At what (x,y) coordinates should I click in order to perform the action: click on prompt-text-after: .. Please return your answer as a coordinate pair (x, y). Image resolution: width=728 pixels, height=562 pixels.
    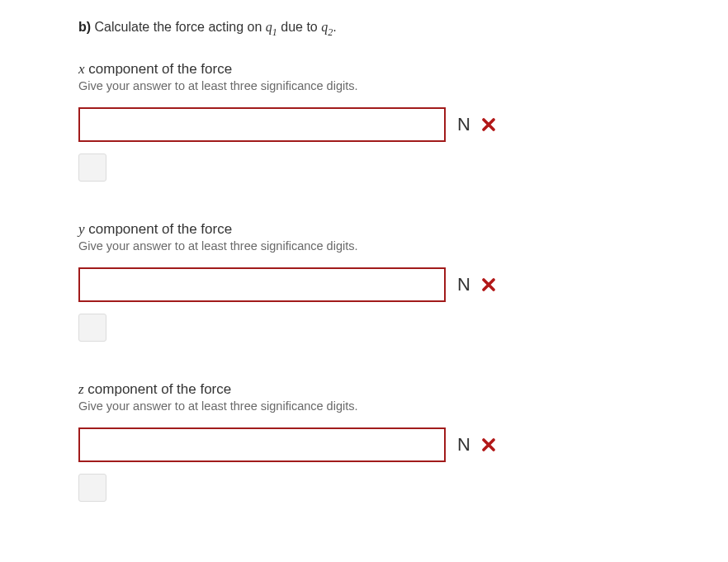
    Looking at the image, I should click on (334, 26).